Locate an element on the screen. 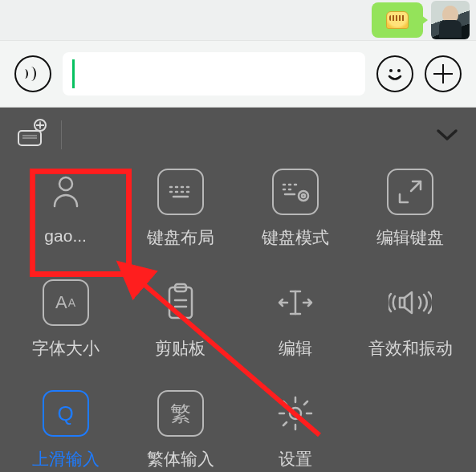 The width and height of the screenshot is (476, 472). grin-emoji is located at coordinates (397, 20).